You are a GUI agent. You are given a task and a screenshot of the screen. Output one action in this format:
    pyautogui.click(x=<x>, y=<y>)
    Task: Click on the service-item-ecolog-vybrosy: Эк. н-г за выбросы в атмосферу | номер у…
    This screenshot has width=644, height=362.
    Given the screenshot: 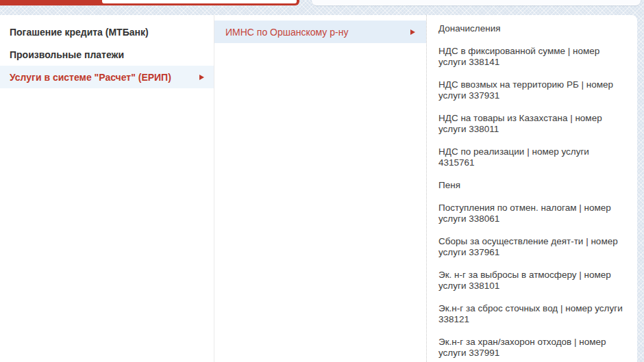 What is the action you would take?
    pyautogui.click(x=532, y=281)
    